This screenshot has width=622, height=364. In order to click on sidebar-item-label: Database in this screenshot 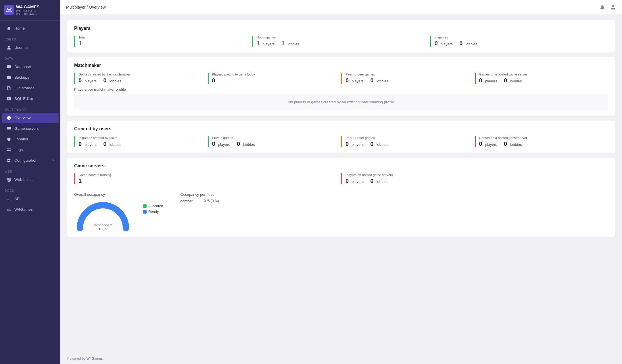, I will do `click(23, 67)`.